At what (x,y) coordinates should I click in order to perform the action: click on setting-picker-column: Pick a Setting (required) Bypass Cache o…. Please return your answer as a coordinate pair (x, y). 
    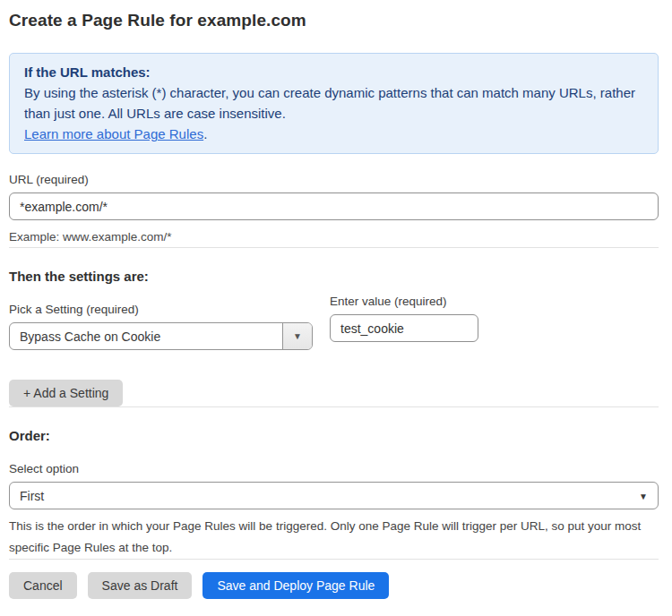
    Looking at the image, I should click on (161, 317).